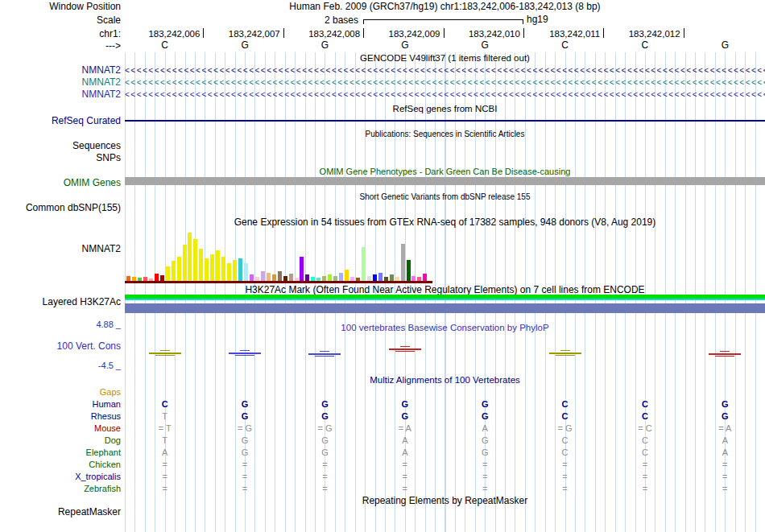 The image size is (765, 532). I want to click on track-label-sequences: Sequences, so click(60, 146).